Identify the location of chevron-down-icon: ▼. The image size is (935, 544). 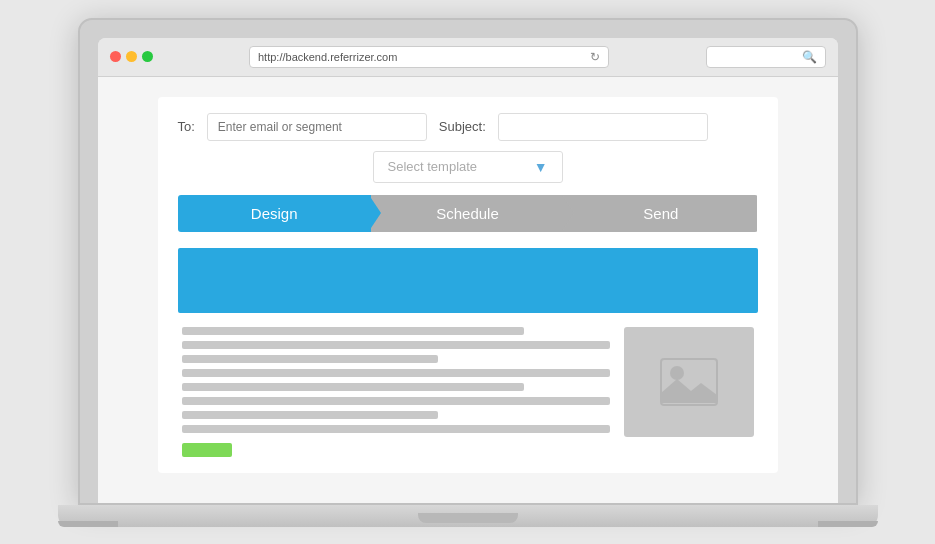
(541, 167).